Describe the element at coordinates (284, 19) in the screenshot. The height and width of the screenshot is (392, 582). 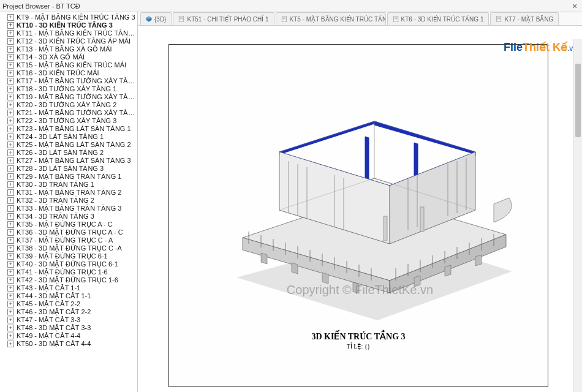
I see `sheet-icon` at that location.